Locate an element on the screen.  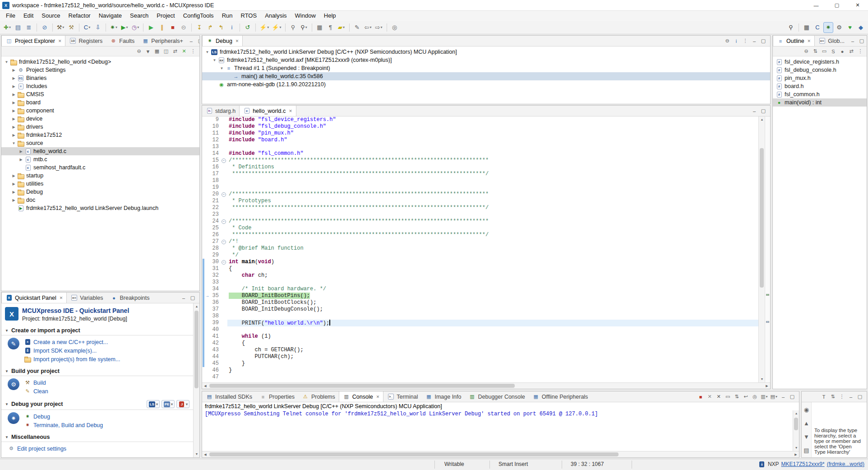
tab-outline: ≡Outline✕ is located at coordinates (794, 41).